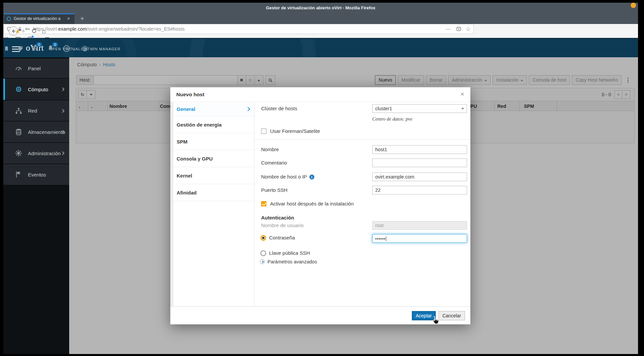  What do you see at coordinates (270, 80) in the screenshot?
I see `magnifier-icon` at bounding box center [270, 80].